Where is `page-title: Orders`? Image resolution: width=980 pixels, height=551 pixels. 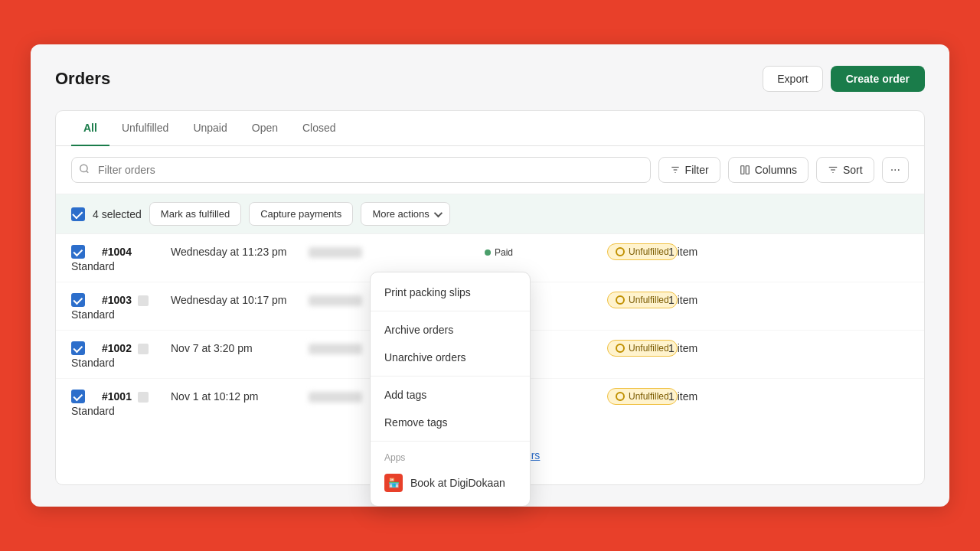
page-title: Orders is located at coordinates (83, 79).